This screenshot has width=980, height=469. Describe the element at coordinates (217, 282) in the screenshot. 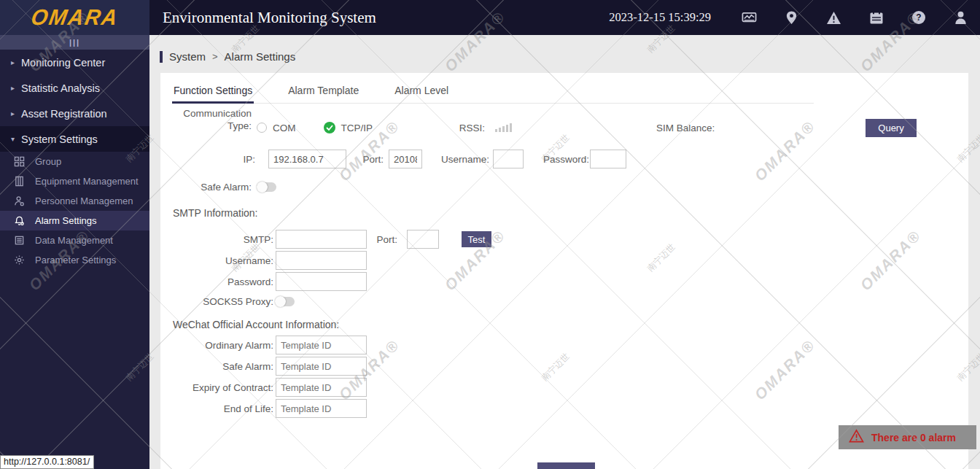

I see `smtp-password-label: Password:` at that location.